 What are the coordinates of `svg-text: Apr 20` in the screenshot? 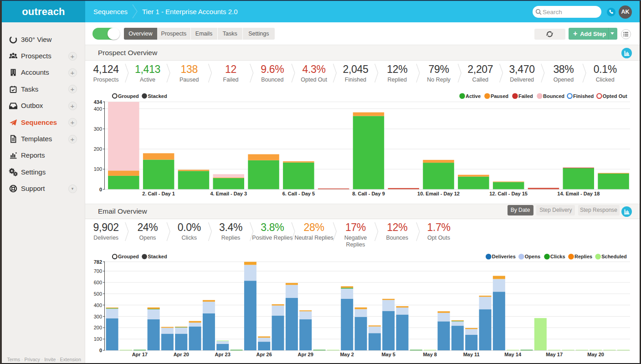 It's located at (181, 354).